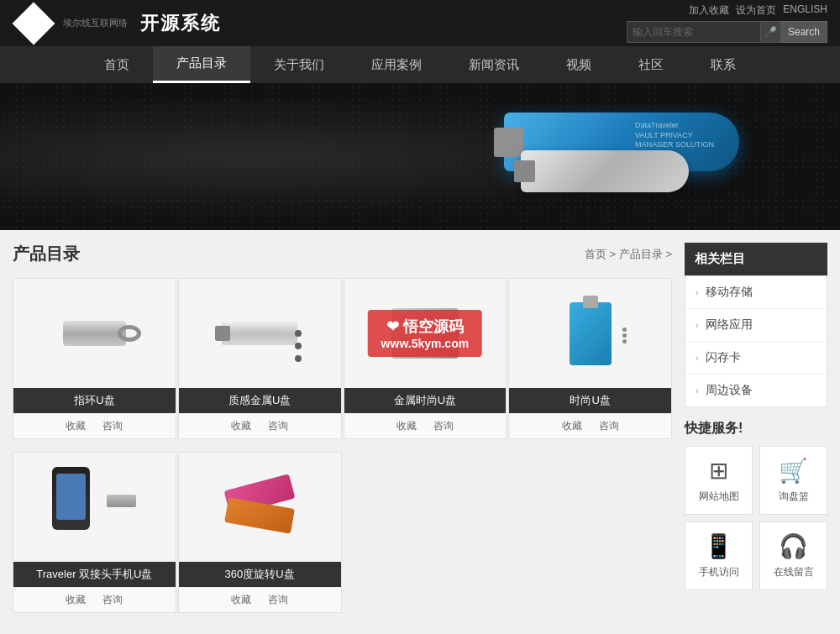  I want to click on sidebar-item-storage: › 移动存储, so click(756, 292).